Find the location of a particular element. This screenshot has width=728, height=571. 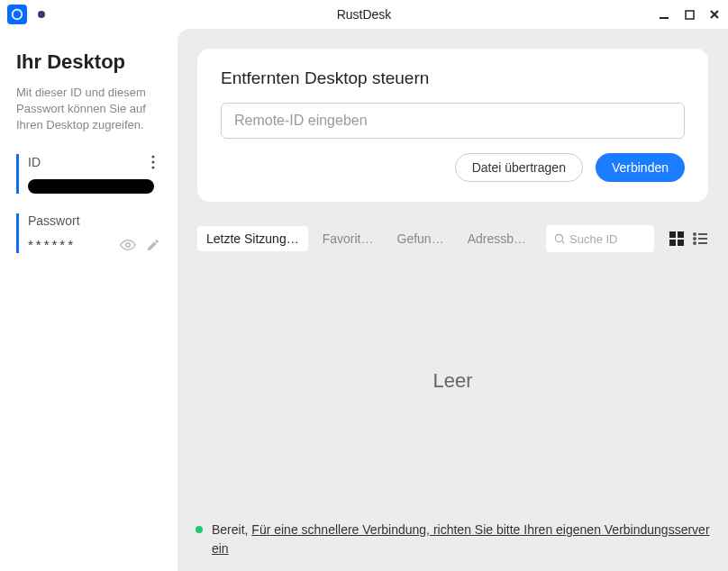

file-transfer-button: Datei übertragen is located at coordinates (519, 168).